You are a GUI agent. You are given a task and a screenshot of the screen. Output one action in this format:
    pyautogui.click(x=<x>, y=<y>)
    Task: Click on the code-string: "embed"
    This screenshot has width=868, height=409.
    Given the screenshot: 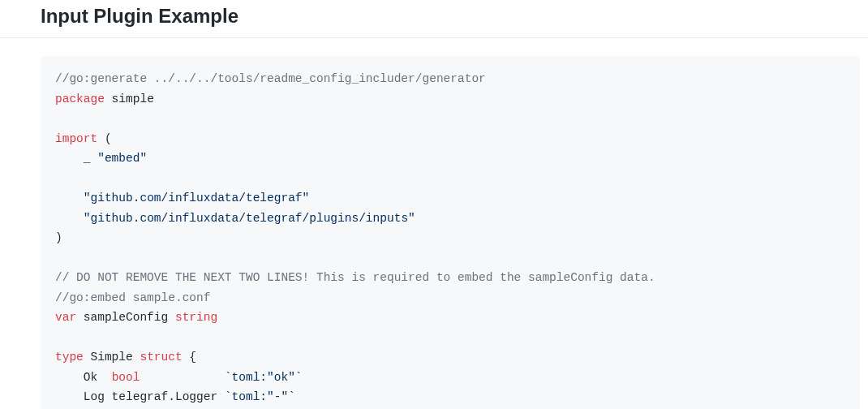 What is the action you would take?
    pyautogui.click(x=122, y=158)
    